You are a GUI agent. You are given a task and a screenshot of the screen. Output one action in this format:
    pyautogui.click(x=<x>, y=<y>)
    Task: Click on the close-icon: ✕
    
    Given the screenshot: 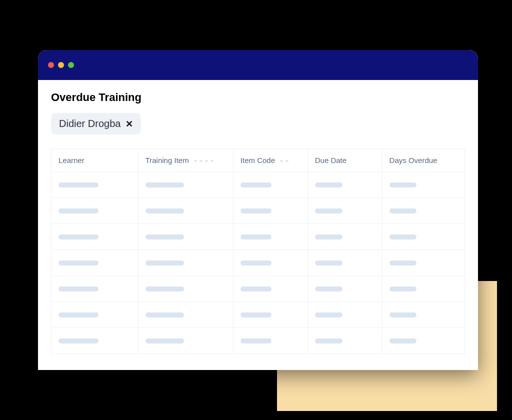 What is the action you would take?
    pyautogui.click(x=129, y=124)
    